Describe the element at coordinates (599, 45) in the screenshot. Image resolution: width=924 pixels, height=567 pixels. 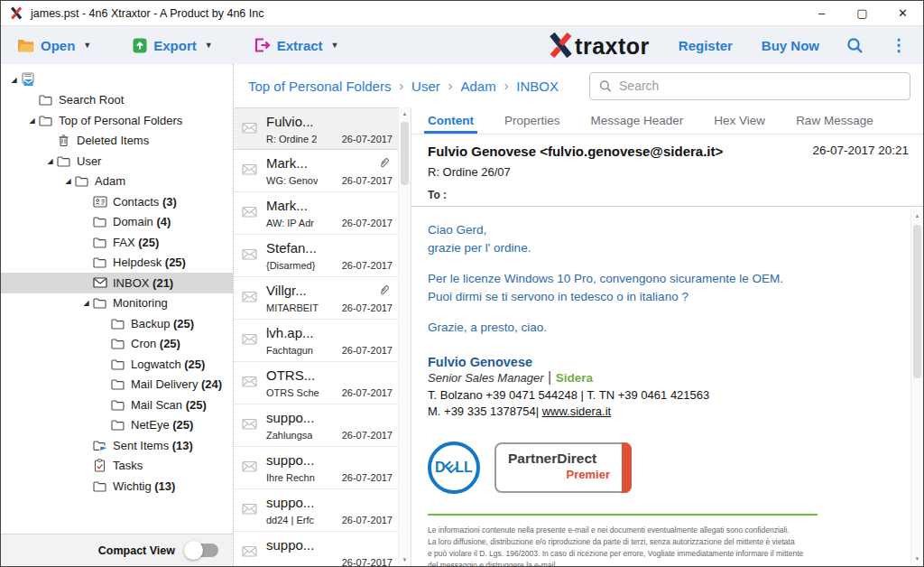
I see `xtraxtor-brand-logo: traxtor` at that location.